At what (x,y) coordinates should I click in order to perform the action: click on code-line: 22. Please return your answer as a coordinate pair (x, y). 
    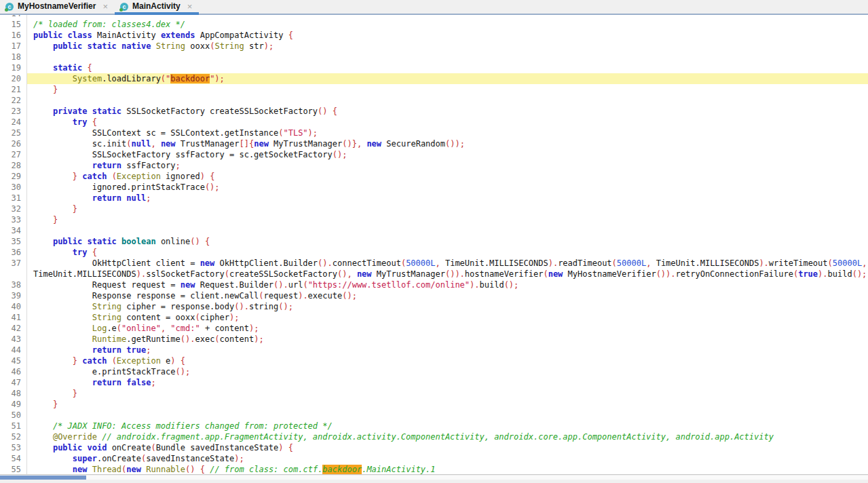
    Looking at the image, I should click on (434, 100).